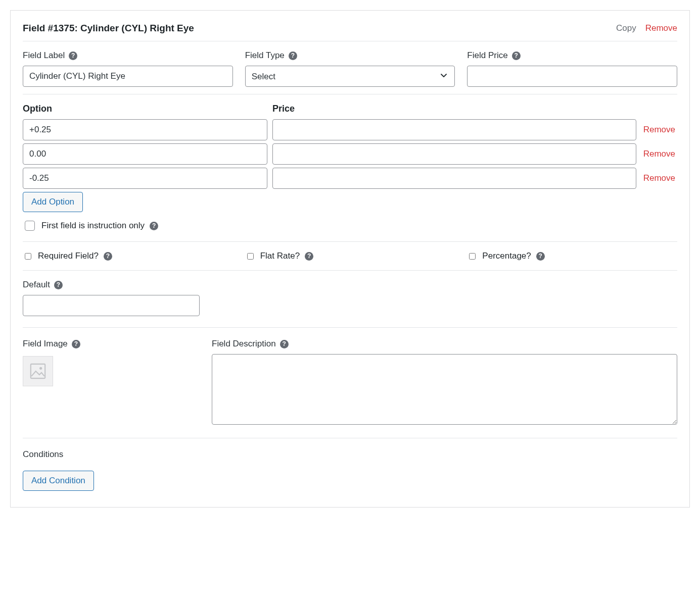 The image size is (700, 606). Describe the element at coordinates (350, 454) in the screenshot. I see `conditions-label: Conditions` at that location.